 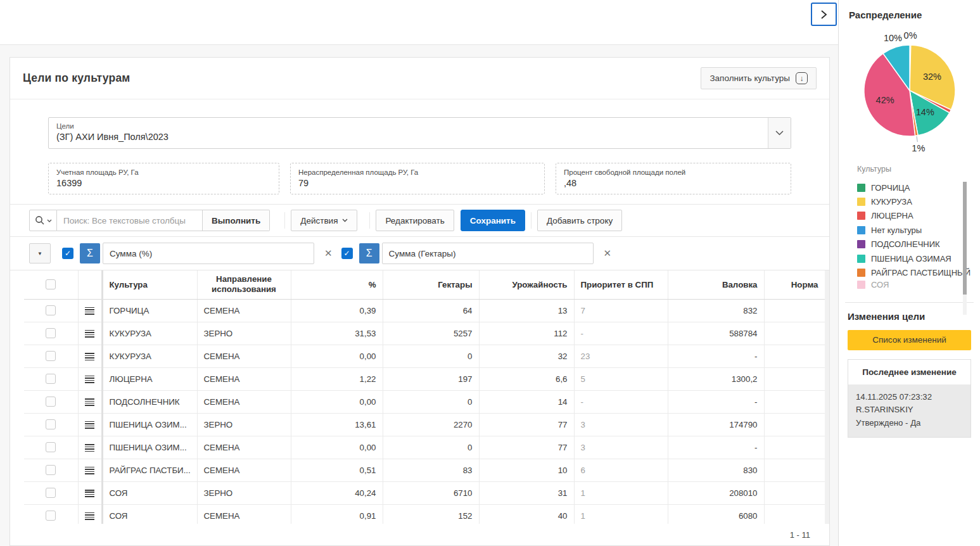 I want to click on legend-scrollbar, so click(x=965, y=248).